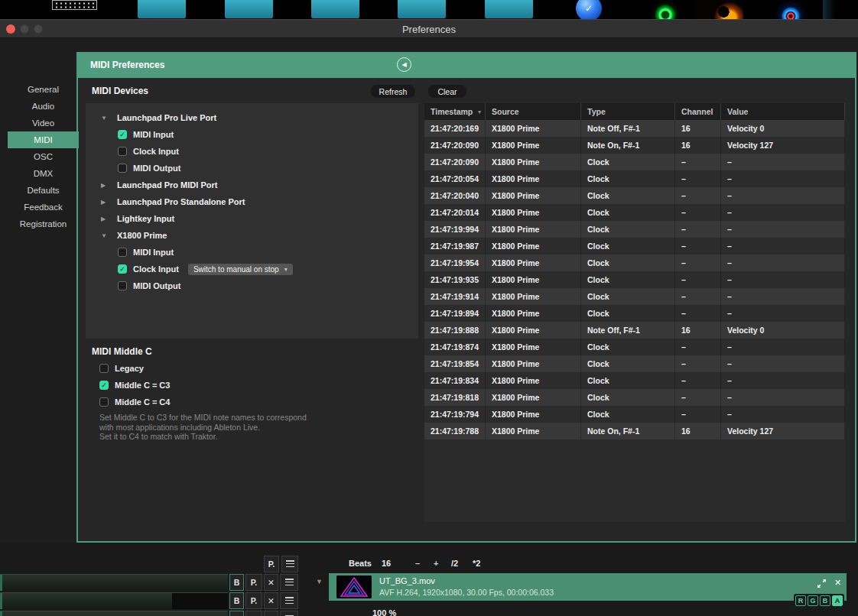 The width and height of the screenshot is (858, 616). I want to click on beats-value: 16, so click(386, 563).